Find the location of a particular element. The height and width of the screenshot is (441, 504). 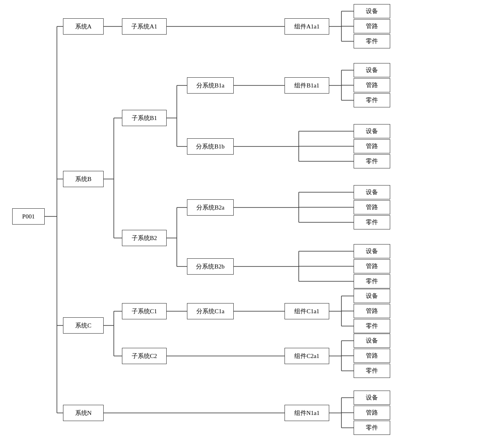

component-compN1a1: 组件N1a1 is located at coordinates (307, 413).